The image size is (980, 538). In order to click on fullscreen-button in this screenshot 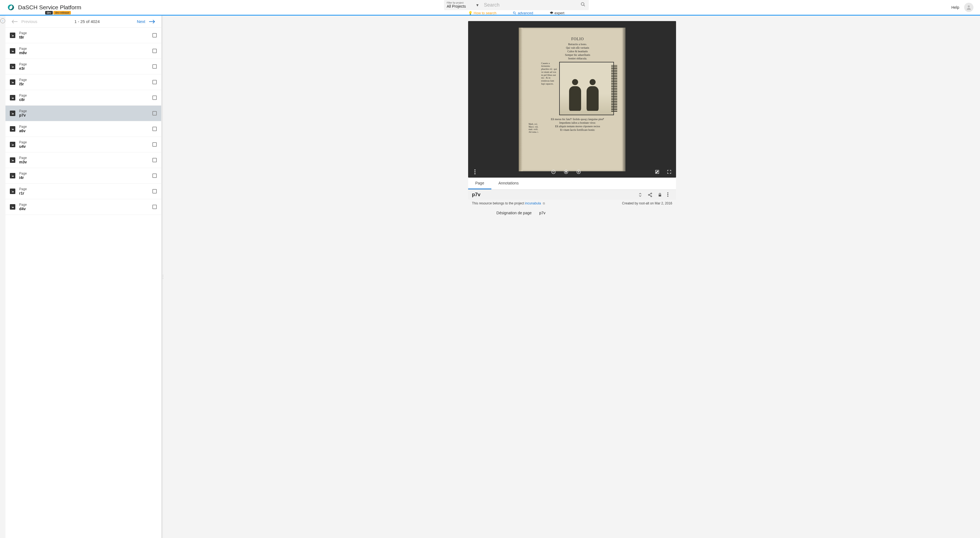, I will do `click(669, 172)`.